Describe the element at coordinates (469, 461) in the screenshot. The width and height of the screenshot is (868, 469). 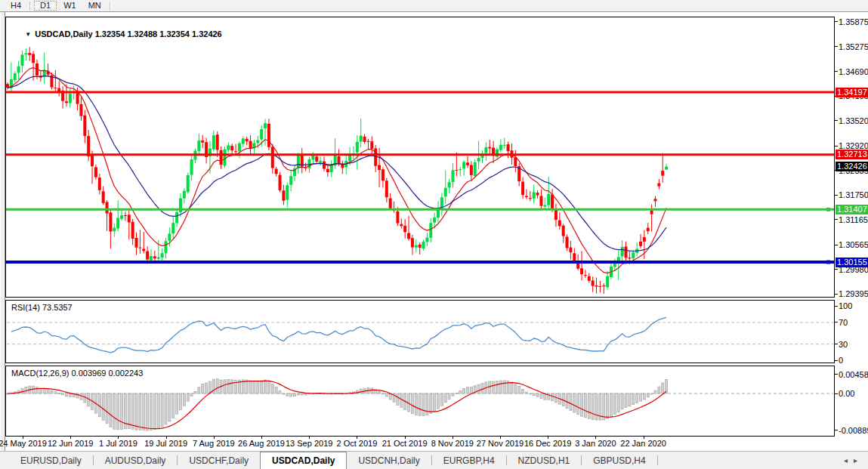
I see `chart-tab-eurgbp: EURGBP,H4` at that location.